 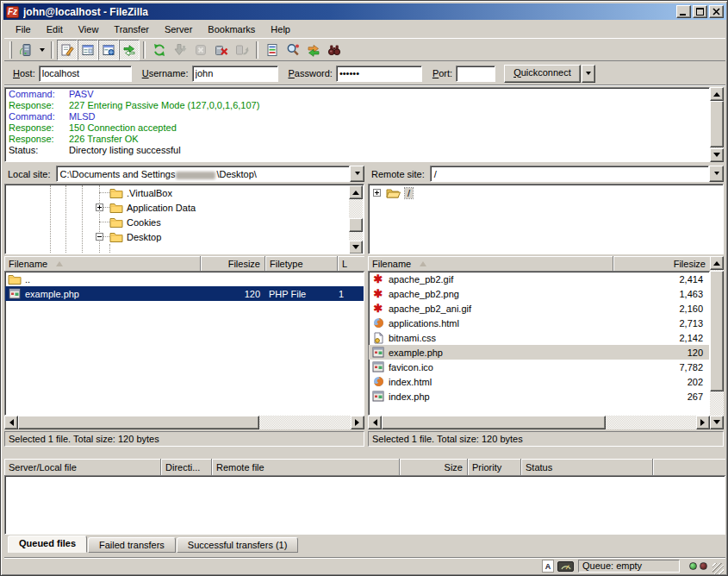 What do you see at coordinates (306, 467) in the screenshot?
I see `column-header-remote-file: Remote file` at bounding box center [306, 467].